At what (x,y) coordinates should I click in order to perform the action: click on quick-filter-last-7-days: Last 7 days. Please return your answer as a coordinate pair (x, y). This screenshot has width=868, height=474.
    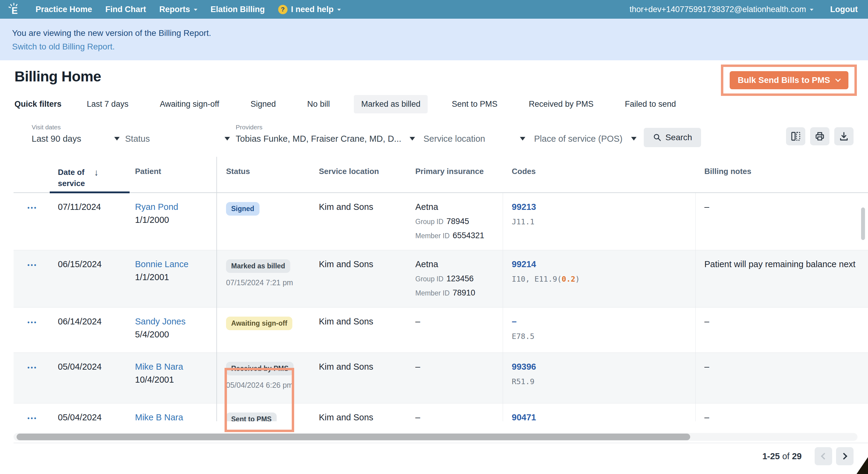
    Looking at the image, I should click on (107, 104).